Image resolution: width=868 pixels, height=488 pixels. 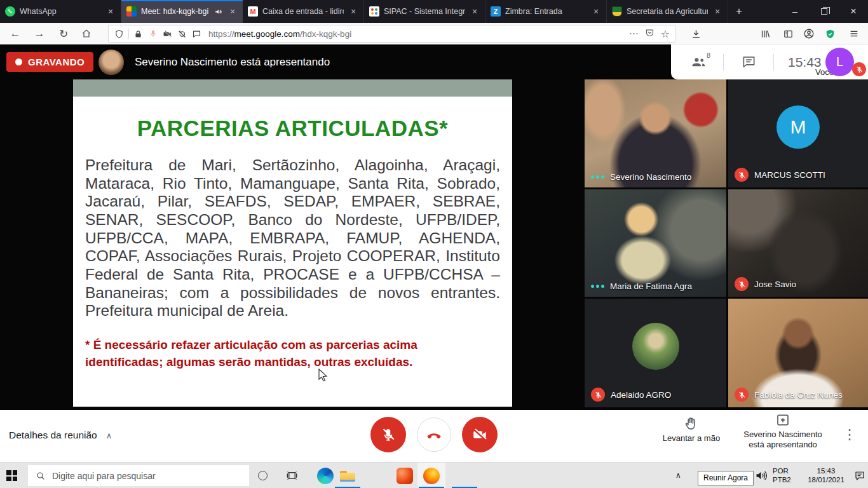 What do you see at coordinates (263, 475) in the screenshot?
I see `cortana-button` at bounding box center [263, 475].